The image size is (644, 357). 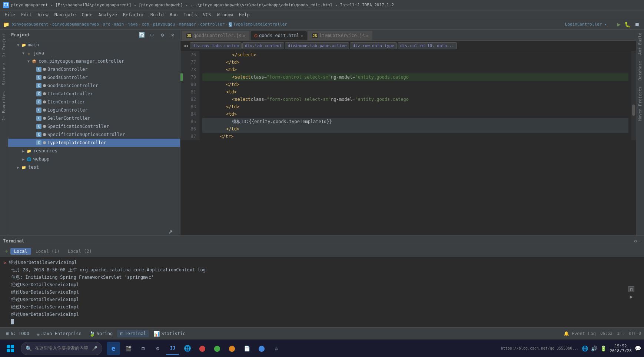 I want to click on terminal-line-6: 经过UserDetailsServiceImpl, so click(x=322, y=300).